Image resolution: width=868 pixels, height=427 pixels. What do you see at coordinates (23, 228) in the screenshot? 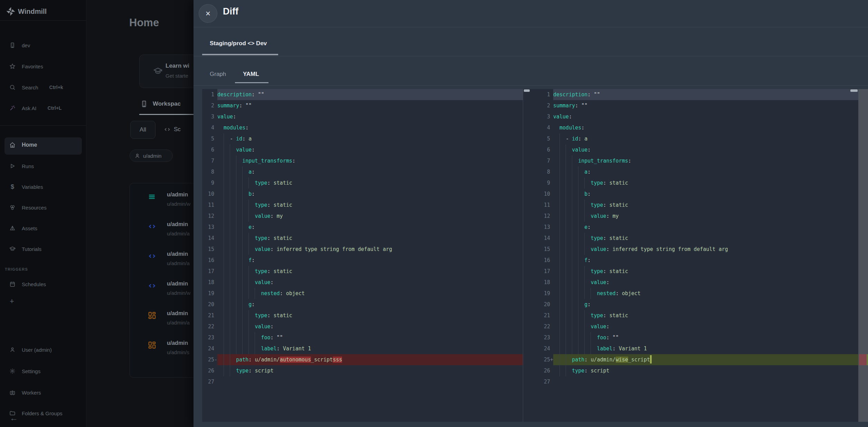
I see `sidebar-item-assets: Assets` at bounding box center [23, 228].